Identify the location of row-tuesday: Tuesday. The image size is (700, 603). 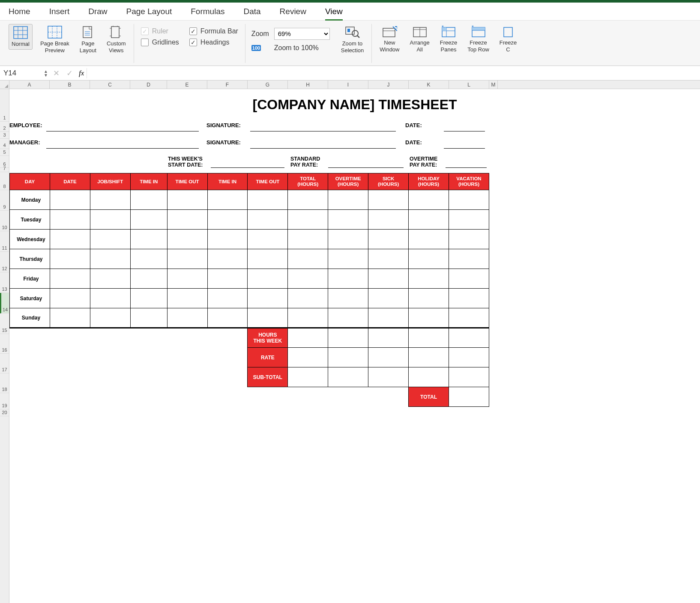
(249, 220).